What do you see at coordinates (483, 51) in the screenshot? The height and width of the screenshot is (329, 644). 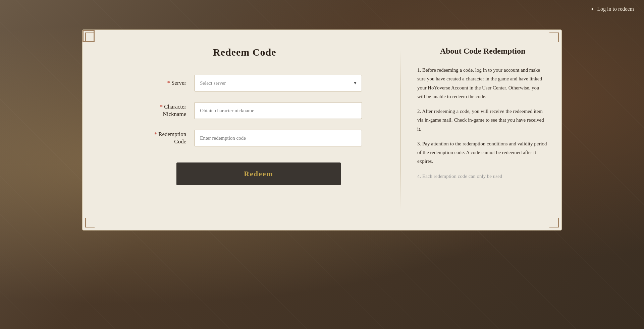 I see `info-title: About Code Redemption` at bounding box center [483, 51].